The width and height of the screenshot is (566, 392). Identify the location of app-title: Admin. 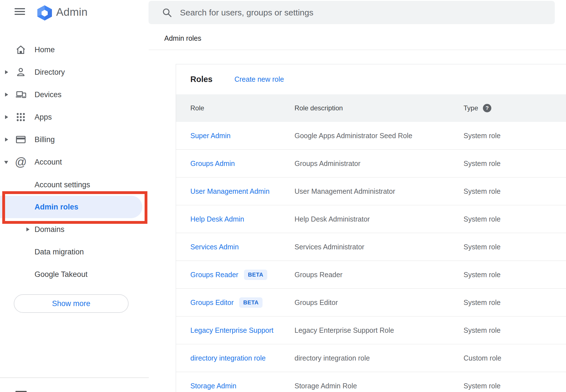
(72, 12).